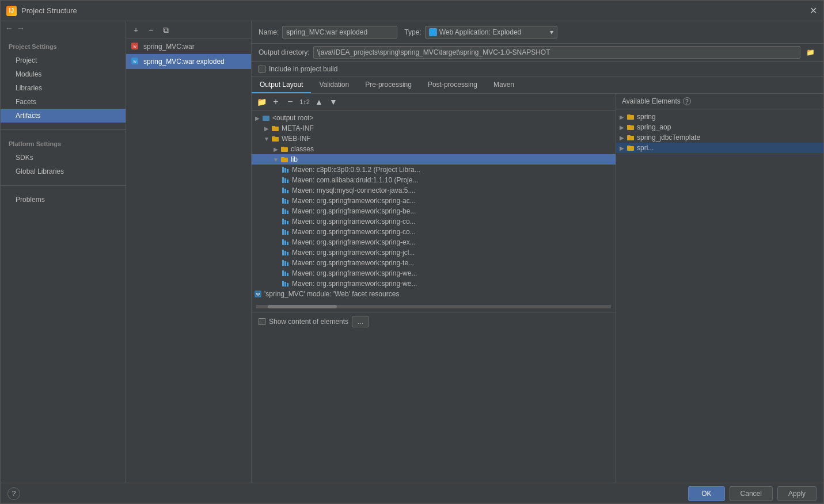  Describe the element at coordinates (434, 322) in the screenshot. I see `show-content-row: Show content of elements ...` at that location.